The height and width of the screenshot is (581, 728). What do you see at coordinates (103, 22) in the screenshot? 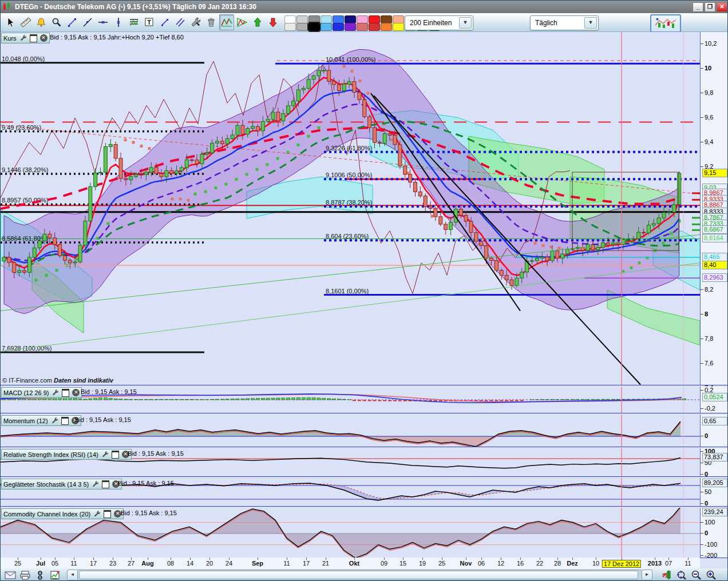
I see `horizontal-line-icon` at bounding box center [103, 22].